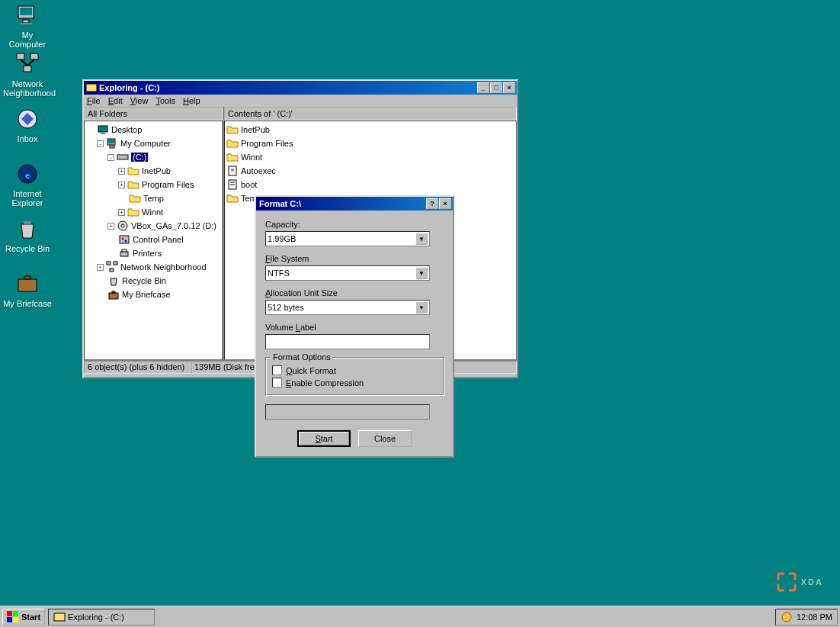 This screenshot has width=840, height=627. I want to click on tree-label: Temp, so click(154, 198).